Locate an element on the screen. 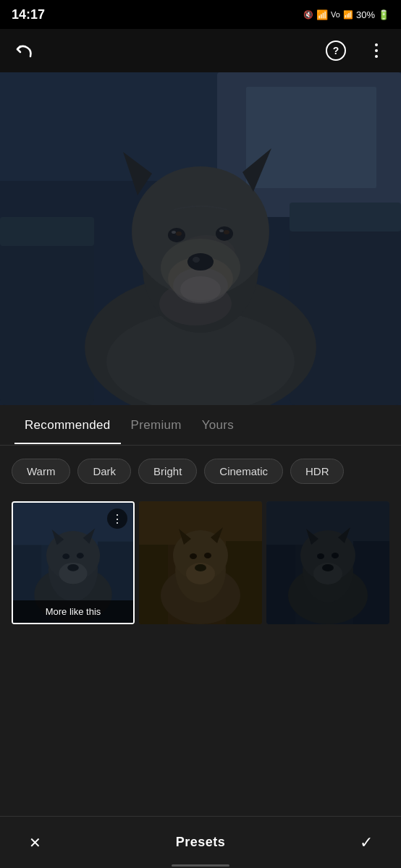 The width and height of the screenshot is (401, 868). preset-more-button: ⋮ is located at coordinates (117, 519).